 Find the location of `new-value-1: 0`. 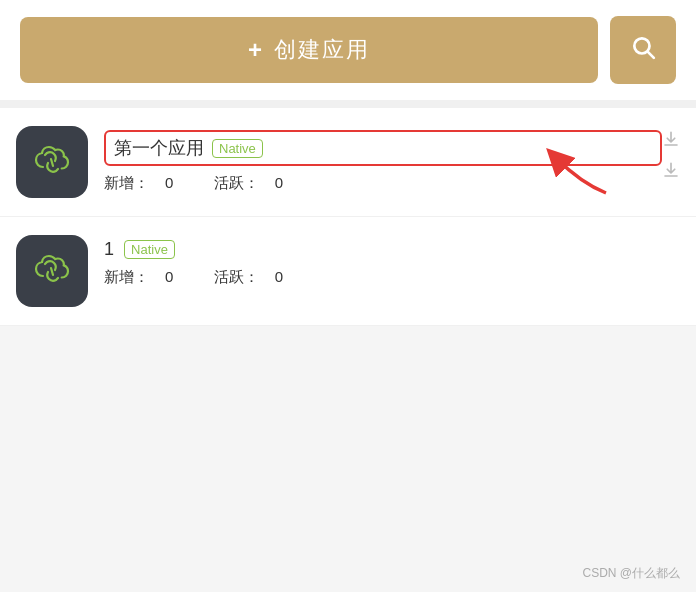

new-value-1: 0 is located at coordinates (169, 184).